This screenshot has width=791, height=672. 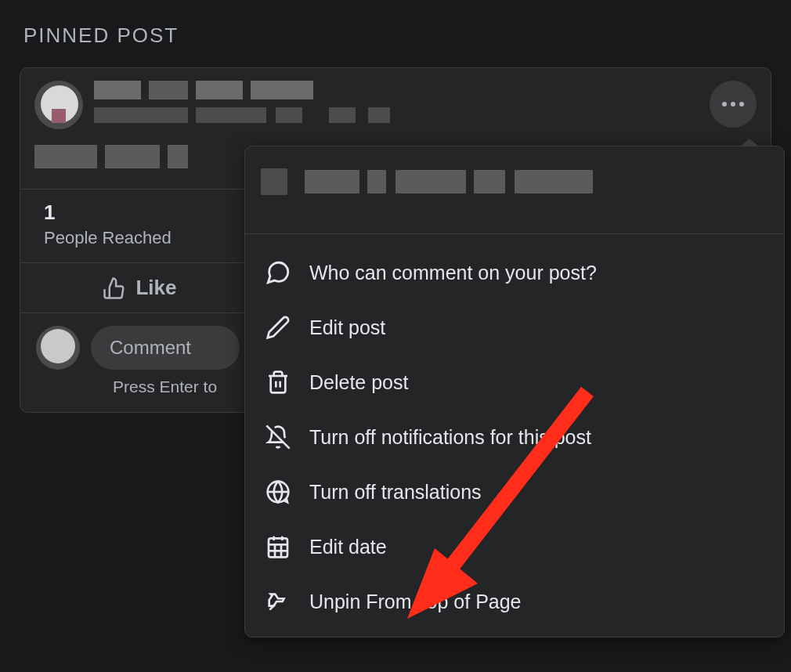 I want to click on menu-item-edit-date: Edit date, so click(x=515, y=547).